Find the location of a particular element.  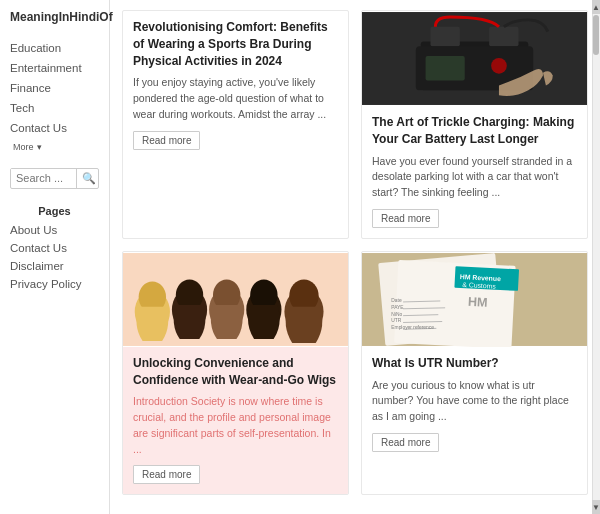

article-title: What Is UTR Number? is located at coordinates (474, 364).